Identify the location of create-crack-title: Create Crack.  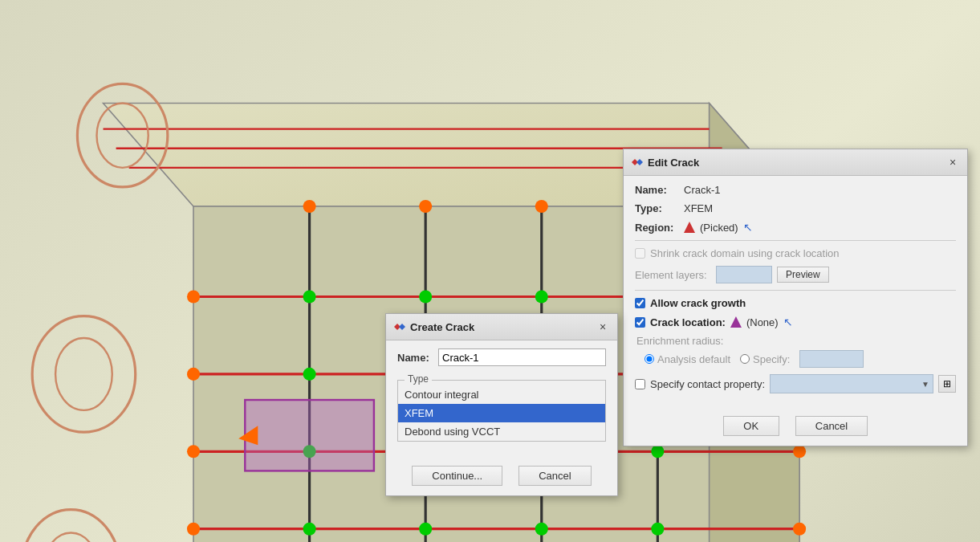
(442, 328).